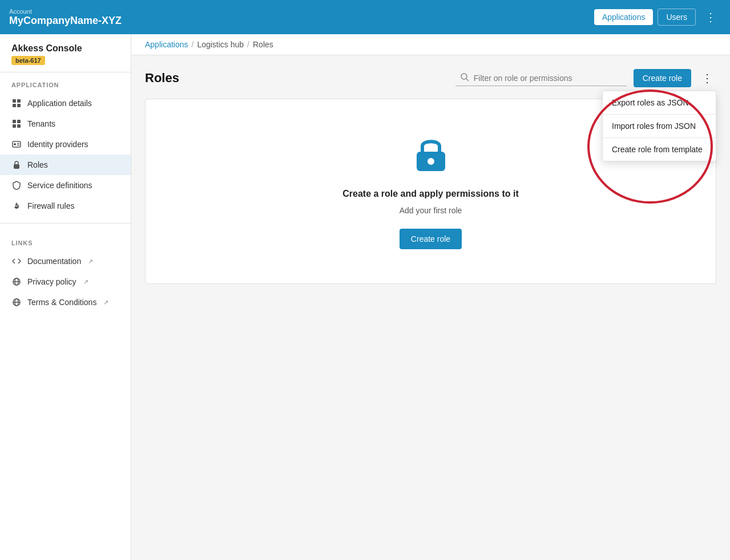 This screenshot has height=560, width=730. What do you see at coordinates (17, 261) in the screenshot?
I see `code-icon` at bounding box center [17, 261].